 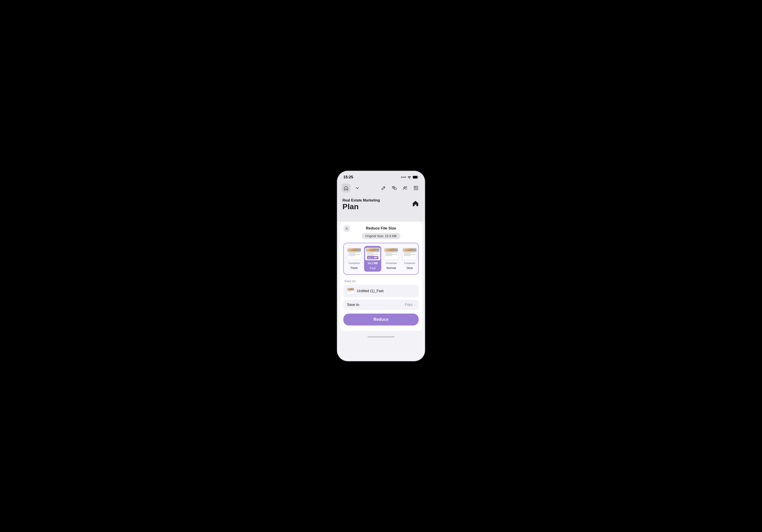 I want to click on compress-label-slow: Compress, so click(x=410, y=263).